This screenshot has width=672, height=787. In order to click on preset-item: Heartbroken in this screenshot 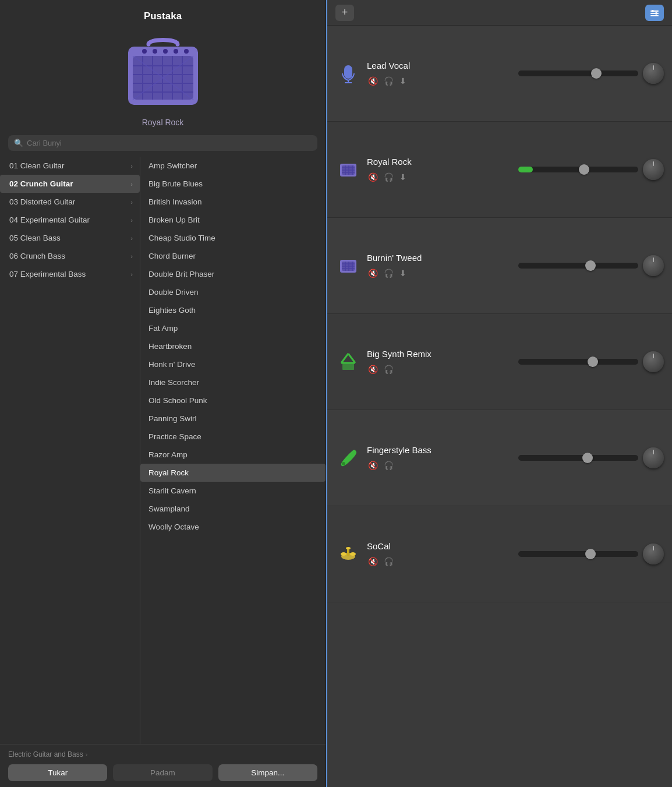, I will do `click(233, 346)`.